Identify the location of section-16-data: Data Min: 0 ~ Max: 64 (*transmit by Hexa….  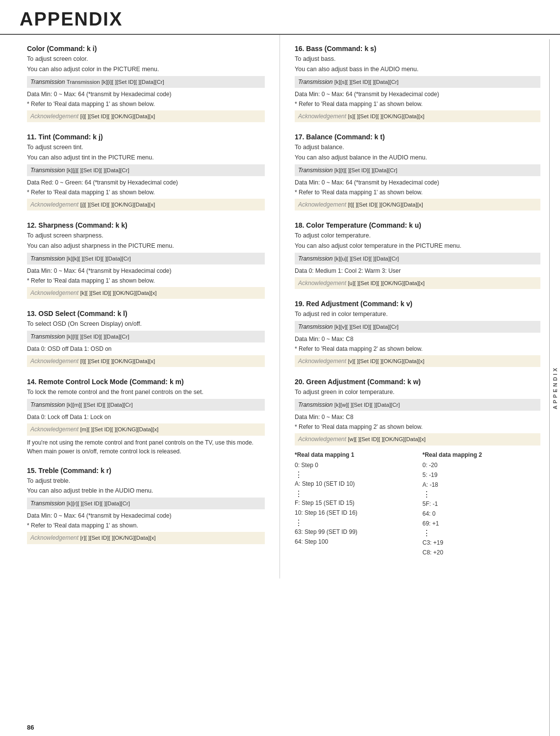
(418, 94).